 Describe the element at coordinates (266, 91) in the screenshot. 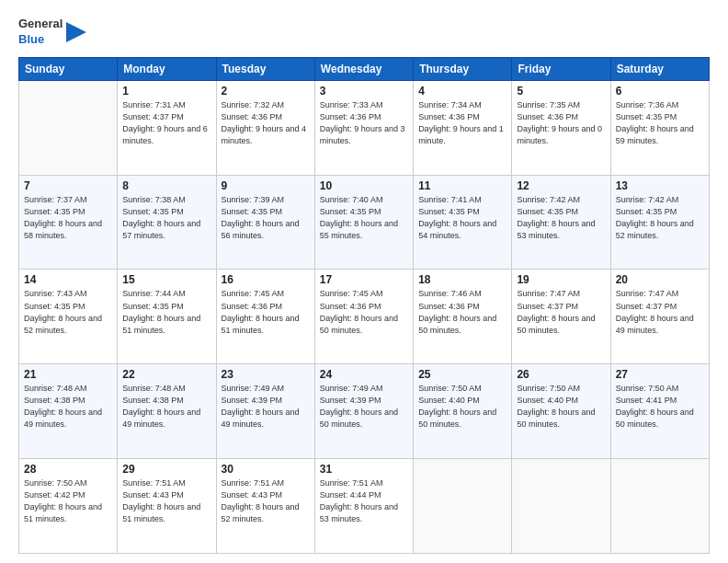

I see `day-number: 2` at that location.